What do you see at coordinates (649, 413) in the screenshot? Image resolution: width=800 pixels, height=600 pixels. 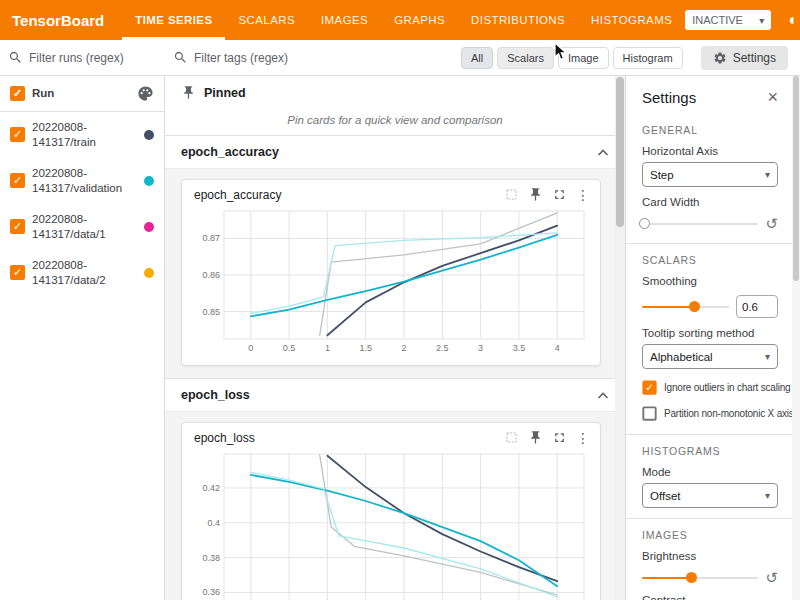 I see `partition-x-axis-checkbox: ✓` at bounding box center [649, 413].